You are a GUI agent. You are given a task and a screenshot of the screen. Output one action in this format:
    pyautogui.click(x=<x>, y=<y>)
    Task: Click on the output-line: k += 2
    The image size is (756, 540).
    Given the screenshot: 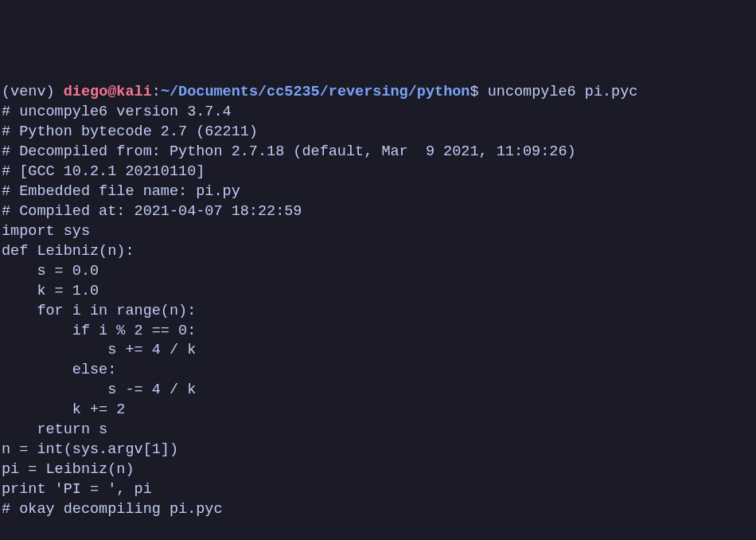 What is the action you would take?
    pyautogui.click(x=378, y=411)
    